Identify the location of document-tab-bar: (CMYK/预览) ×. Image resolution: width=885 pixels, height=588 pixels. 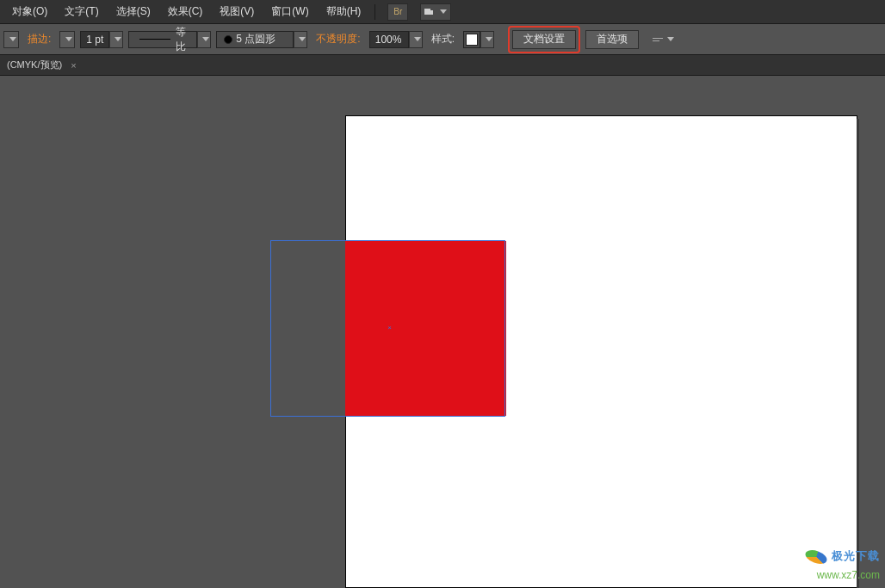
(442, 65).